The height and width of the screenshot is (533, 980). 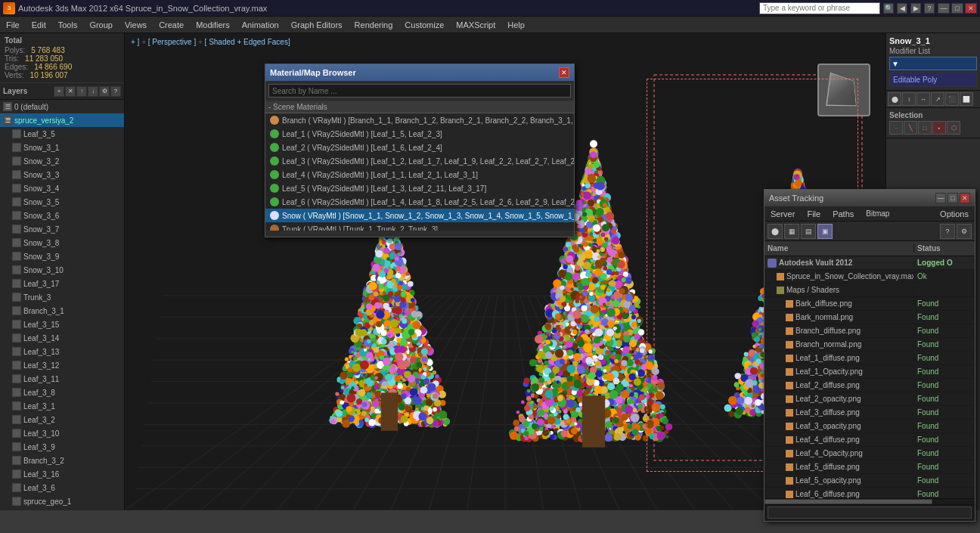 What do you see at coordinates (420, 188) in the screenshot?
I see `material-item: Leaf_5 ( VRay2SidedMtl ) [Leaf_1_3, Leaf…` at bounding box center [420, 188].